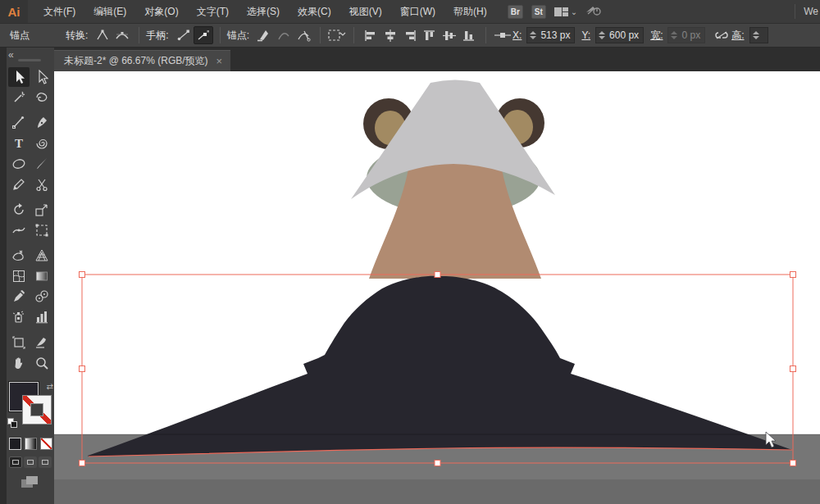 This screenshot has width=820, height=504. I want to click on stock-button: St, so click(539, 11).